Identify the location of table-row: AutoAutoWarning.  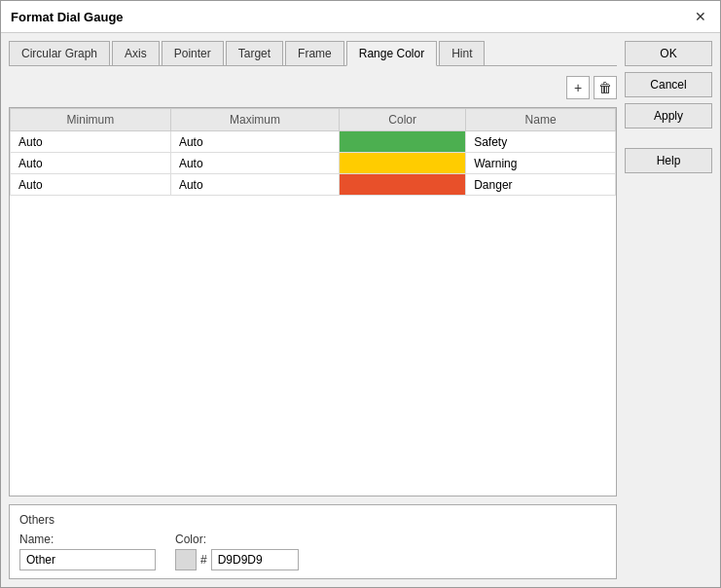
(313, 164).